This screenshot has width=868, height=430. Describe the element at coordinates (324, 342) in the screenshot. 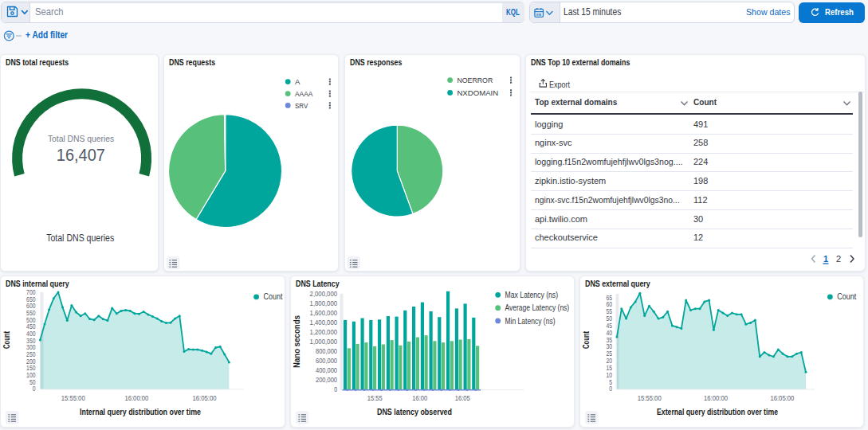

I see `svg-text: 1,000,000` at that location.